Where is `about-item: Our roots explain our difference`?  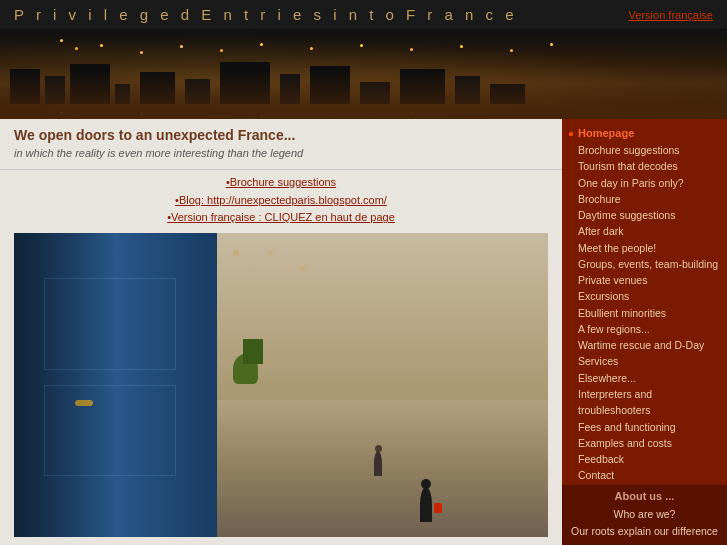 about-item: Our roots explain our difference is located at coordinates (644, 532).